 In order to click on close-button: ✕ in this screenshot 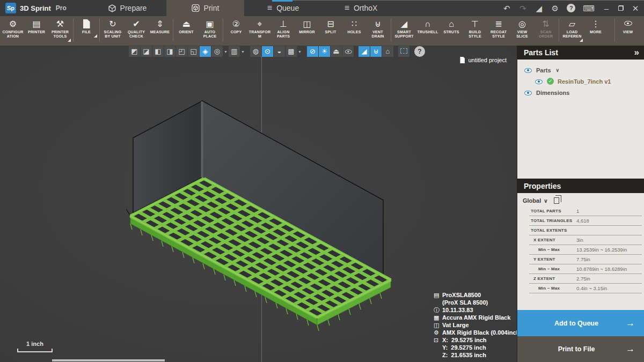, I will do `click(635, 9)`.